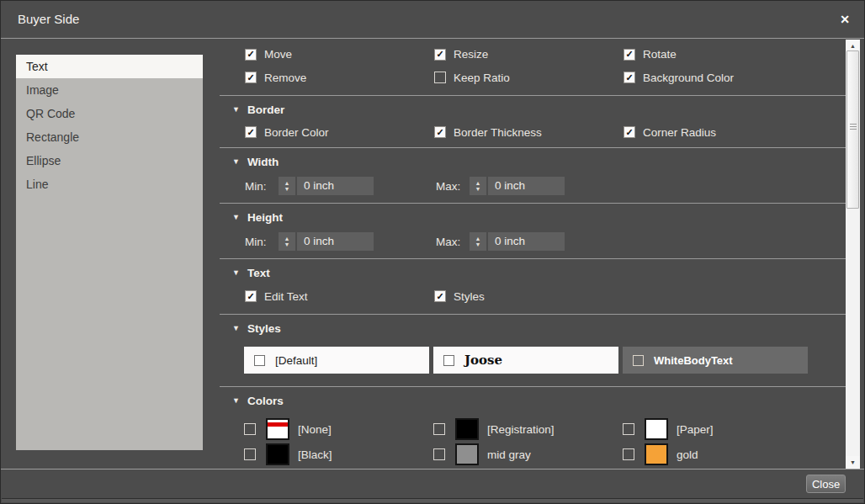 The height and width of the screenshot is (504, 865). I want to click on width-min-label: Min:, so click(257, 187).